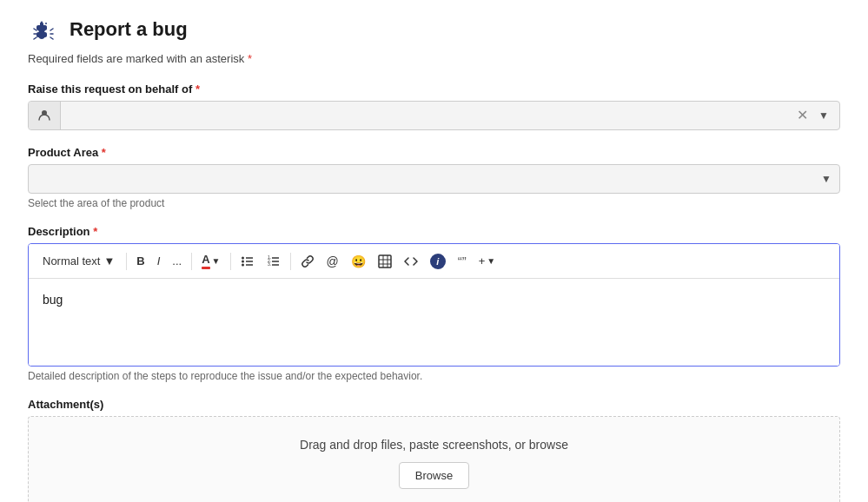 This screenshot has height=502, width=868. What do you see at coordinates (434, 30) in the screenshot?
I see `page-header: Report a bug` at bounding box center [434, 30].